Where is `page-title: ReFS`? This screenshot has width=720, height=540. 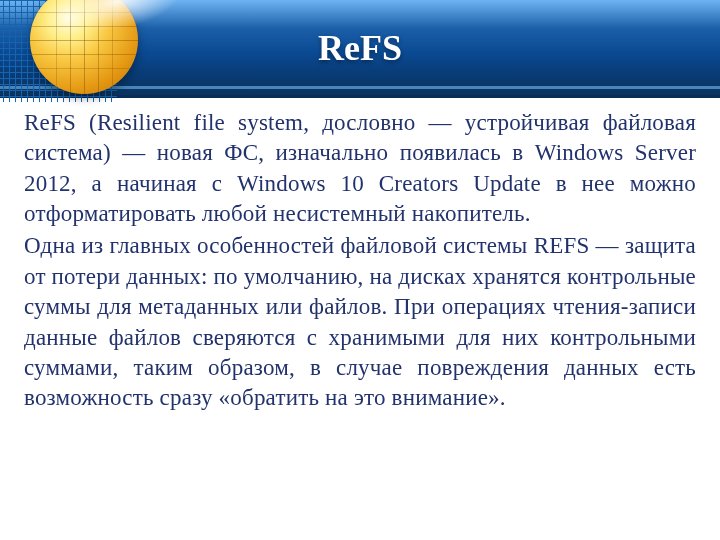
page-title: ReFS is located at coordinates (360, 48).